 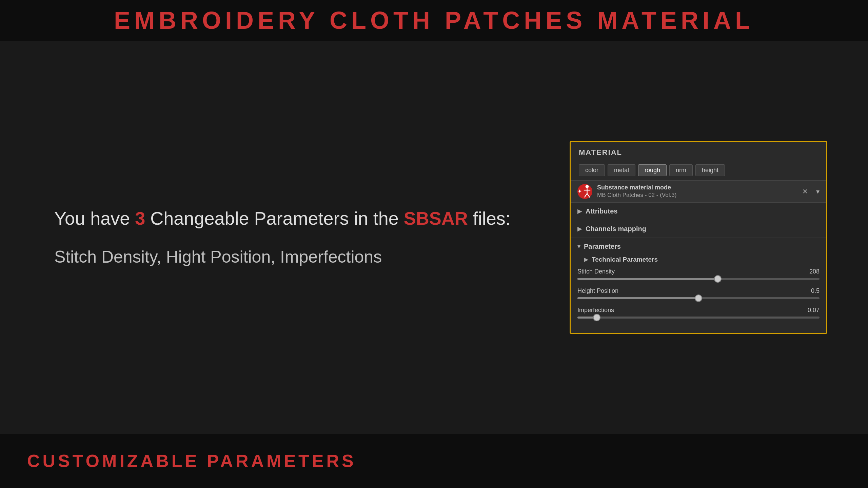 I want to click on params-line: Stitch Density, Hight Position, Imperfec…, so click(x=298, y=257).